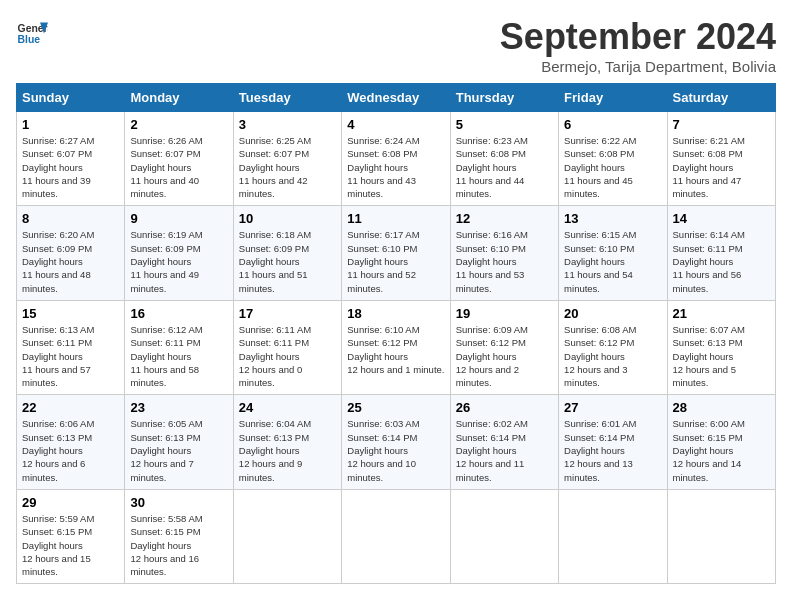 Image resolution: width=792 pixels, height=612 pixels. Describe the element at coordinates (178, 218) in the screenshot. I see `day-number: 9` at that location.